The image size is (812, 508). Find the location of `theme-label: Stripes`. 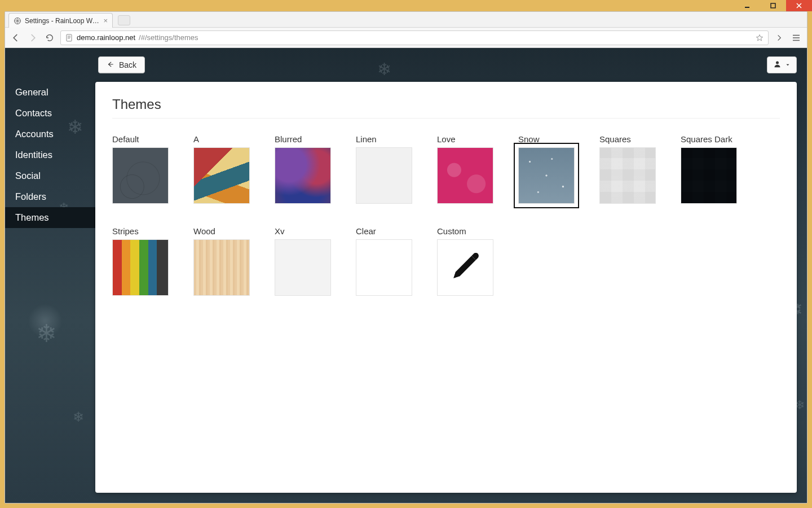

theme-label: Stripes is located at coordinates (140, 231).